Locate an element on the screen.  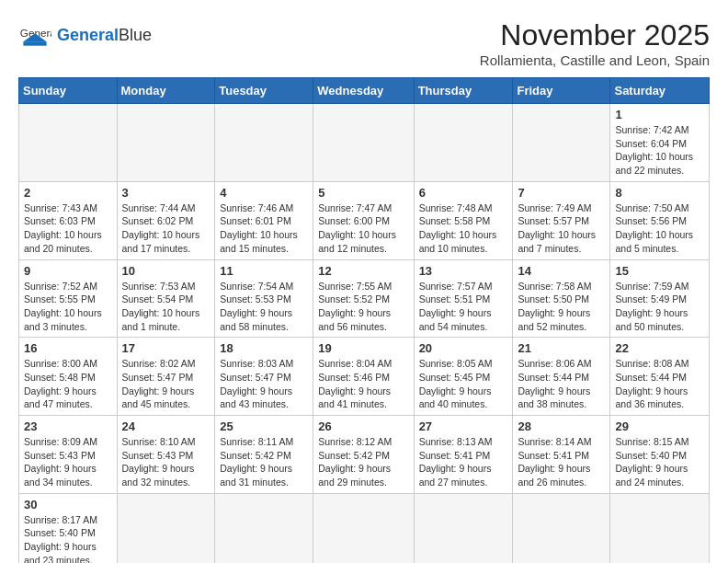
day-number: 7 is located at coordinates (561, 193).